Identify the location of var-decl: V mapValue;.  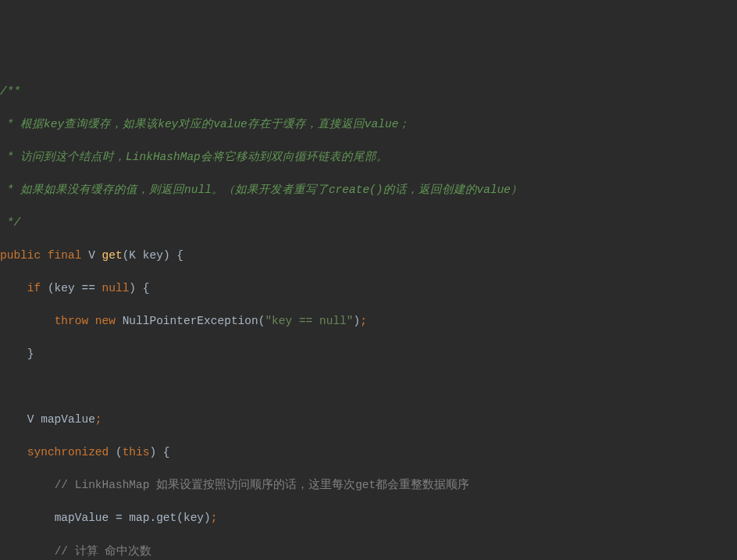
(368, 420).